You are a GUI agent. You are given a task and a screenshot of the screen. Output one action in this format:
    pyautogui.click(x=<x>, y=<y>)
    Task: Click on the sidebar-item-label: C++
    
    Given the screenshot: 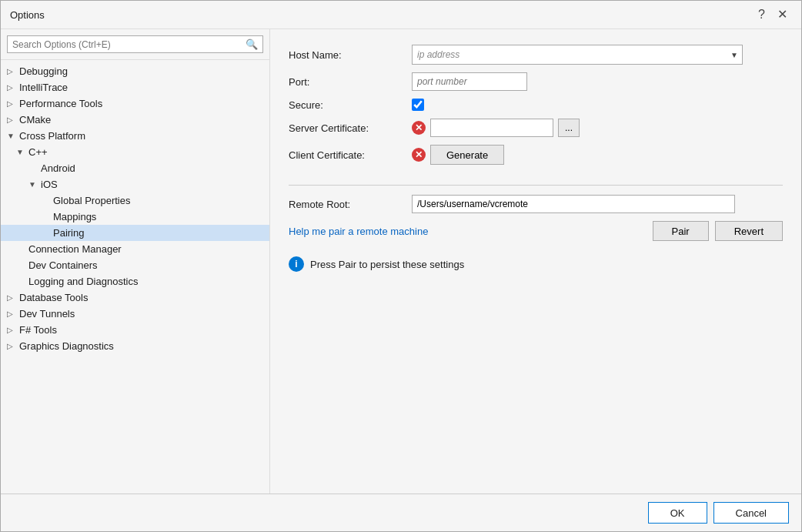 What is the action you would take?
    pyautogui.click(x=38, y=152)
    